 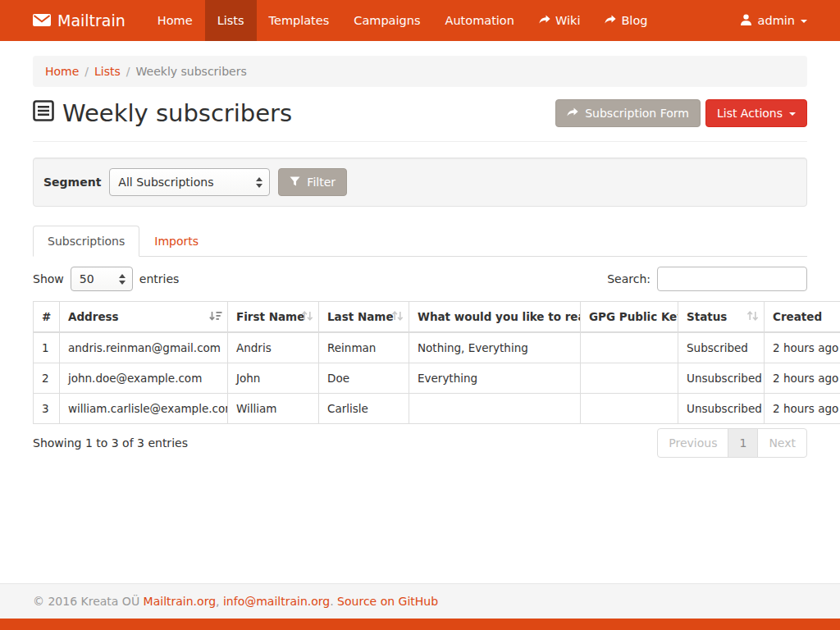 What do you see at coordinates (753, 317) in the screenshot?
I see `sort-icon` at bounding box center [753, 317].